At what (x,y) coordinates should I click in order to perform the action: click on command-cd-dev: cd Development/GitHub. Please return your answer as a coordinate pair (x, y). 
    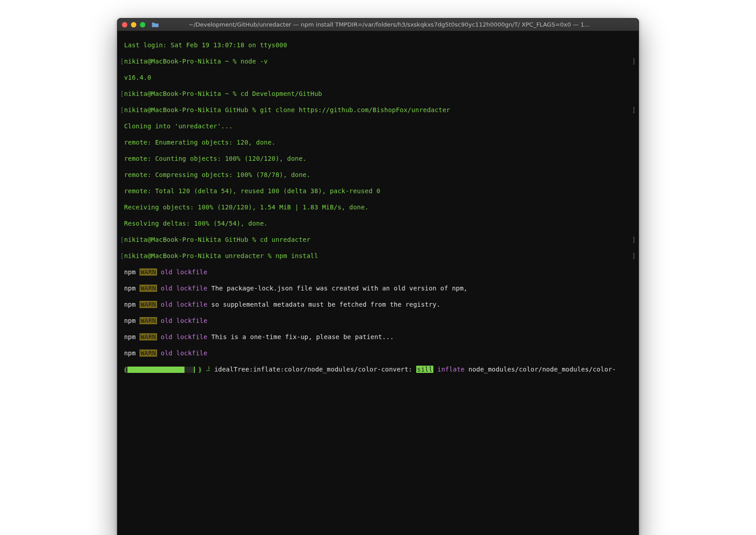
    Looking at the image, I should click on (282, 94).